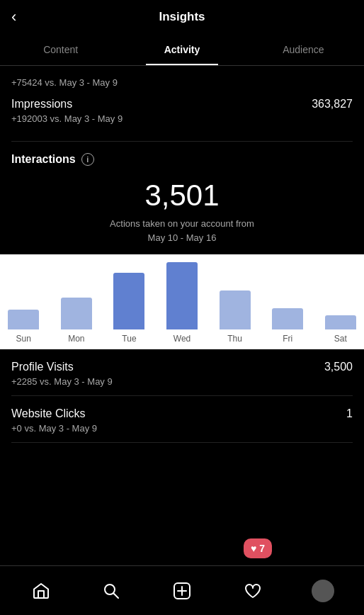 Image resolution: width=364 pixels, height=615 pixels. What do you see at coordinates (182, 101) in the screenshot?
I see `impressions-row: Impressions 363,827` at bounding box center [182, 101].